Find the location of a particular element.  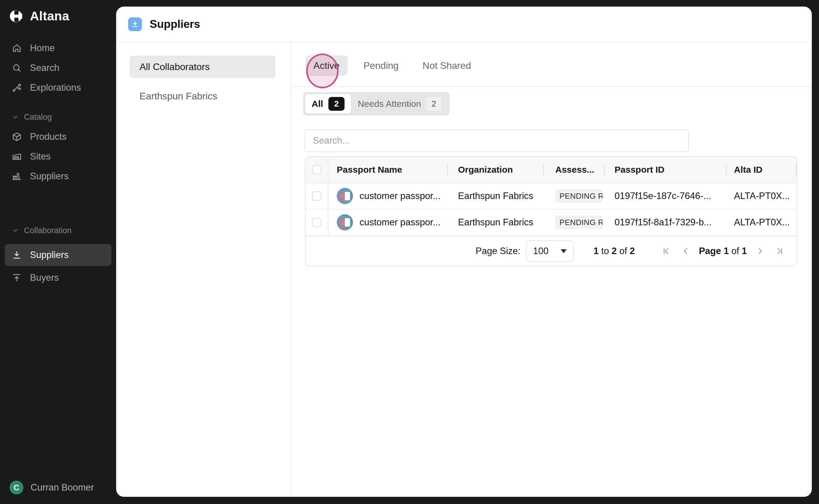

sidebar-item-sites: Sites is located at coordinates (58, 157).